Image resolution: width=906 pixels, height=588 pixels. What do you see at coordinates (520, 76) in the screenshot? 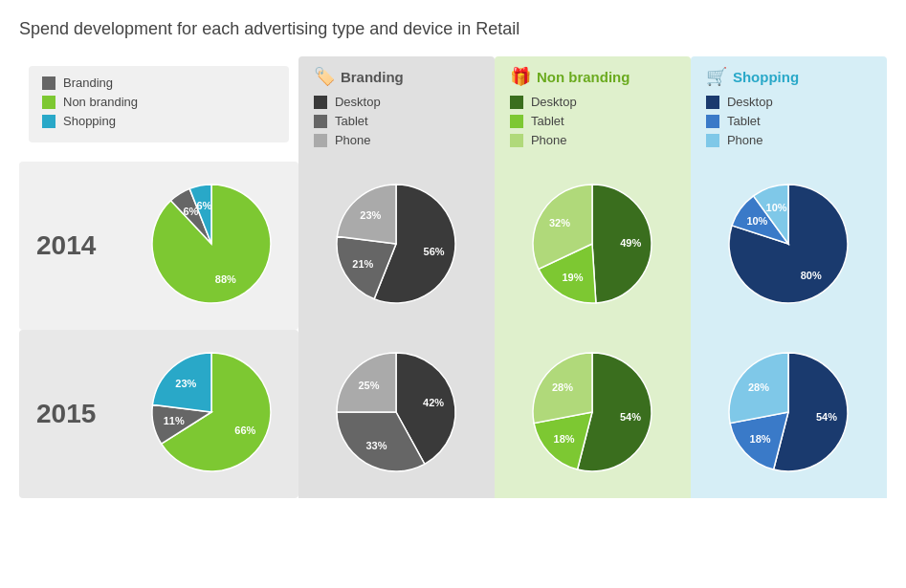
I see `nonbranding-icon: 🎁` at bounding box center [520, 76].